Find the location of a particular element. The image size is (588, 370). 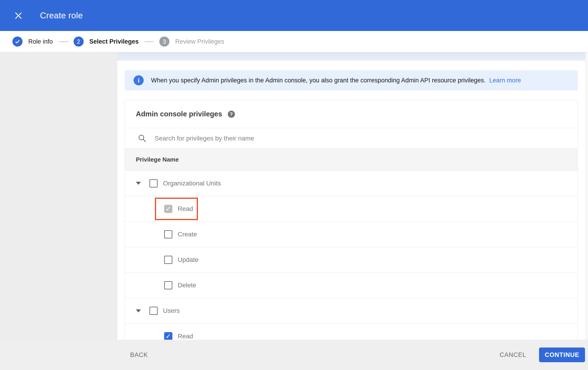

check-icon is located at coordinates (18, 41).